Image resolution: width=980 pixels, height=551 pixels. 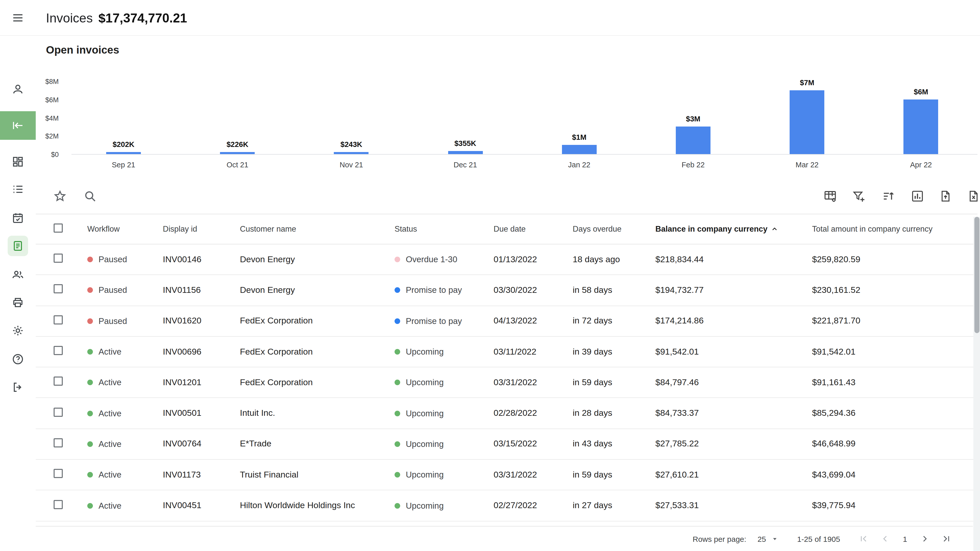 What do you see at coordinates (507, 196) in the screenshot?
I see `table-toolbar` at bounding box center [507, 196].